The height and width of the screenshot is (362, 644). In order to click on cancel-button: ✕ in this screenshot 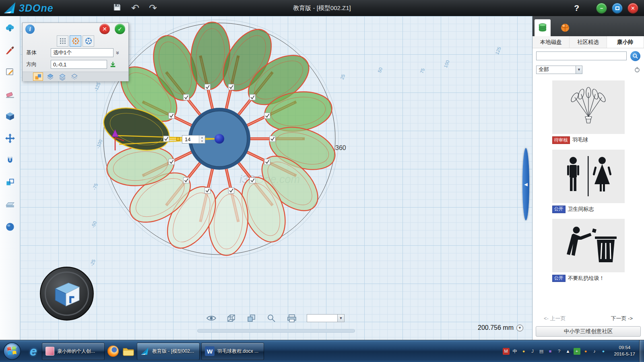, I will do `click(105, 29)`.